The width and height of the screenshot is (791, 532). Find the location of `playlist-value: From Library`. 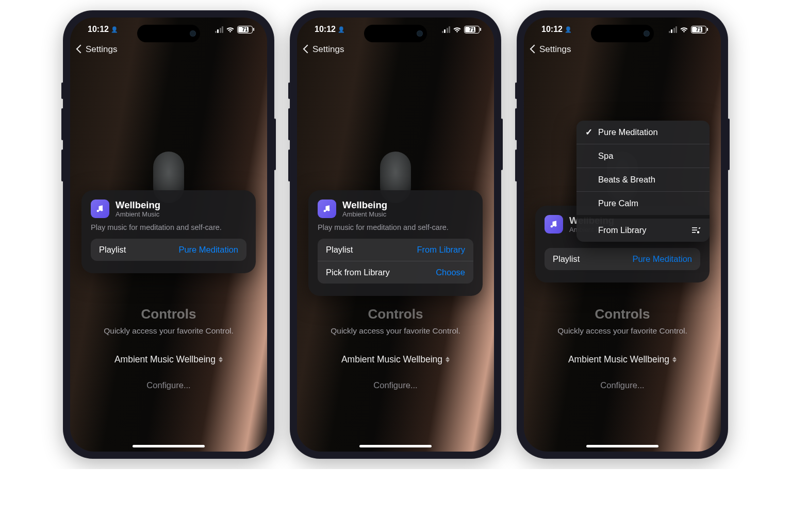

playlist-value: From Library is located at coordinates (441, 250).